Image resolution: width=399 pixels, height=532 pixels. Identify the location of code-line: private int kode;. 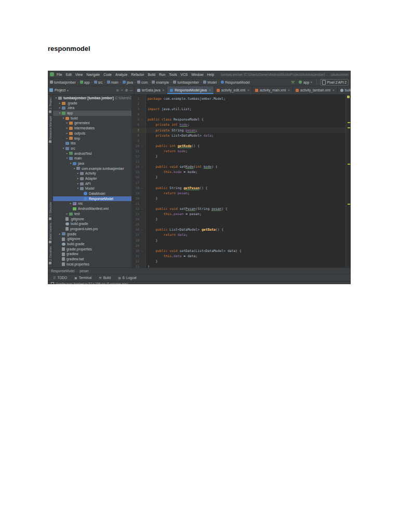
(246, 125).